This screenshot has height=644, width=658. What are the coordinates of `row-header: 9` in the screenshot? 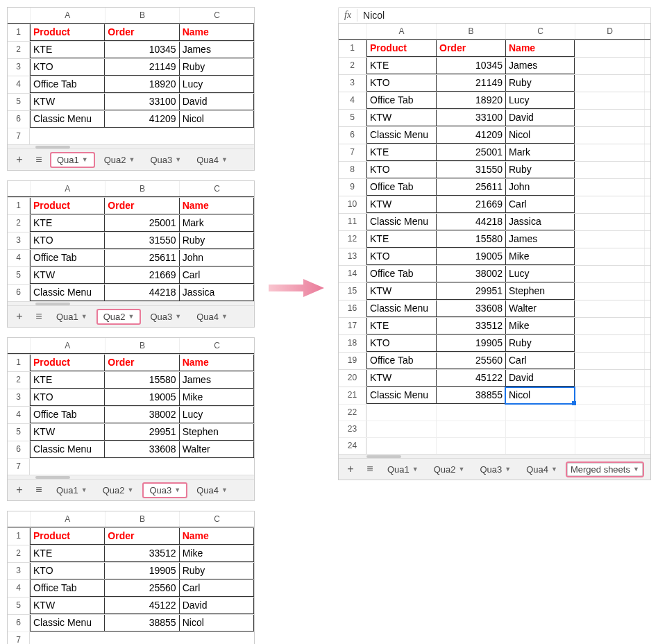 It's located at (353, 187).